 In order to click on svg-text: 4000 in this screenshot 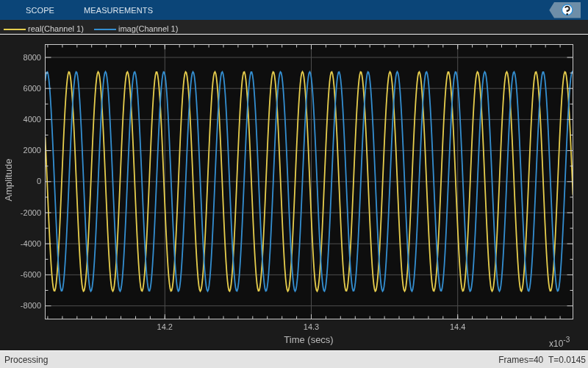, I will do `click(32, 119)`.